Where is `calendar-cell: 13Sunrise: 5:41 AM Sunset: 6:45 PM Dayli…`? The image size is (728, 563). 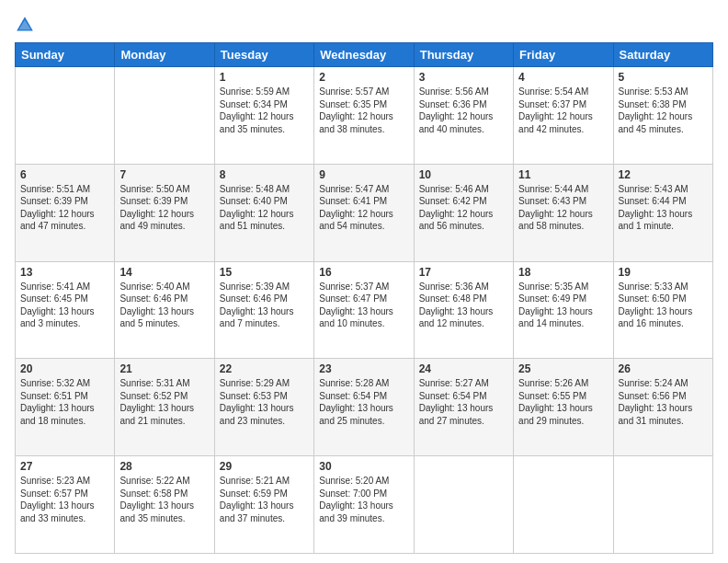 calendar-cell: 13Sunrise: 5:41 AM Sunset: 6:45 PM Dayli… is located at coordinates (65, 310).